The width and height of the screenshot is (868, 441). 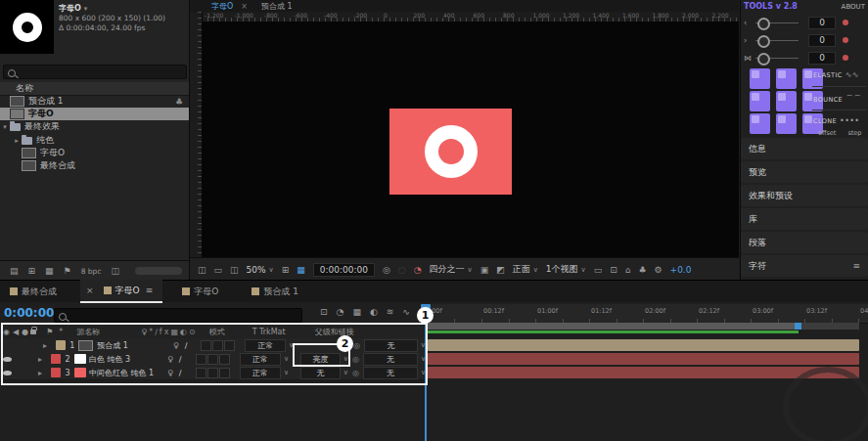 I want to click on resolution-dropdown: 四分之一, so click(x=447, y=270).